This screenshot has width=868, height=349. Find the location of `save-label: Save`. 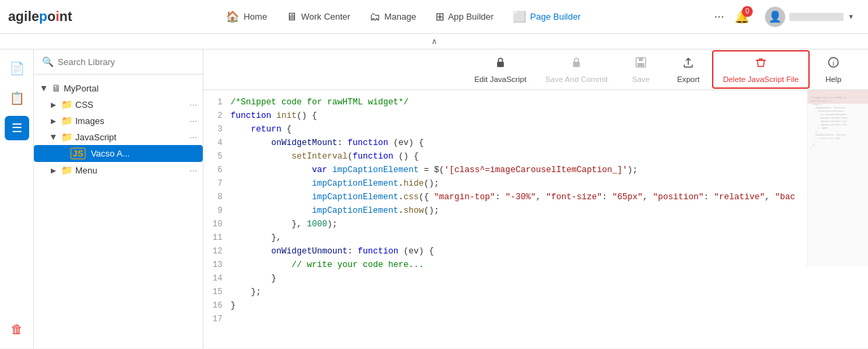

save-label: Save is located at coordinates (641, 79).